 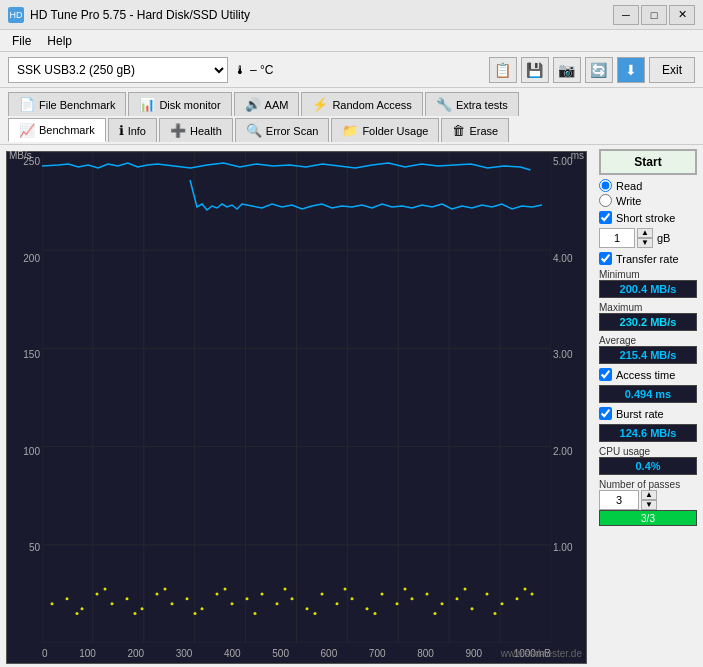 What do you see at coordinates (631, 70) in the screenshot?
I see `toolbar-btn-5: ⬇` at bounding box center [631, 70].